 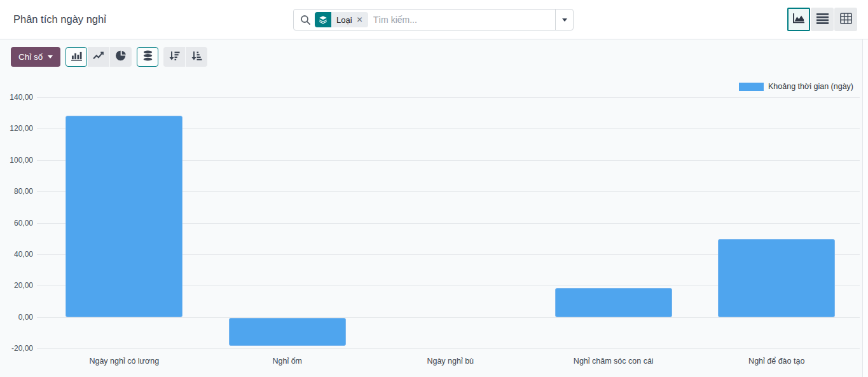 I want to click on graph-toolbar: Chỉ số, so click(x=434, y=57).